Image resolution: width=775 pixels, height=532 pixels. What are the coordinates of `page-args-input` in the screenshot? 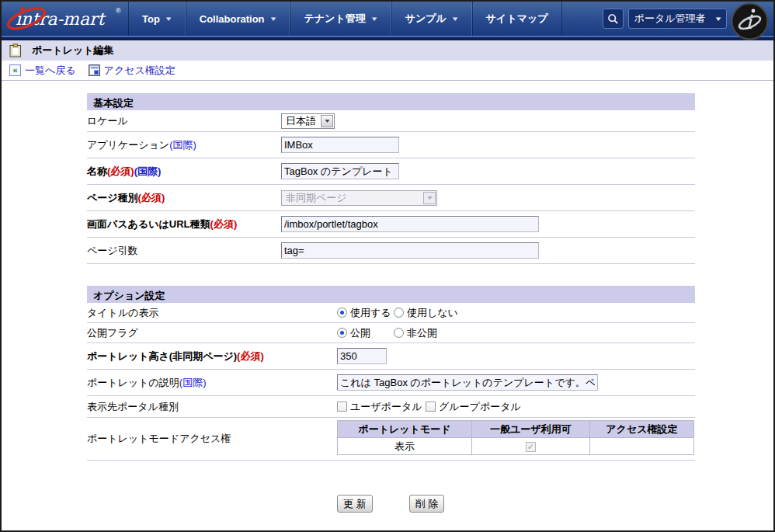 It's located at (410, 250).